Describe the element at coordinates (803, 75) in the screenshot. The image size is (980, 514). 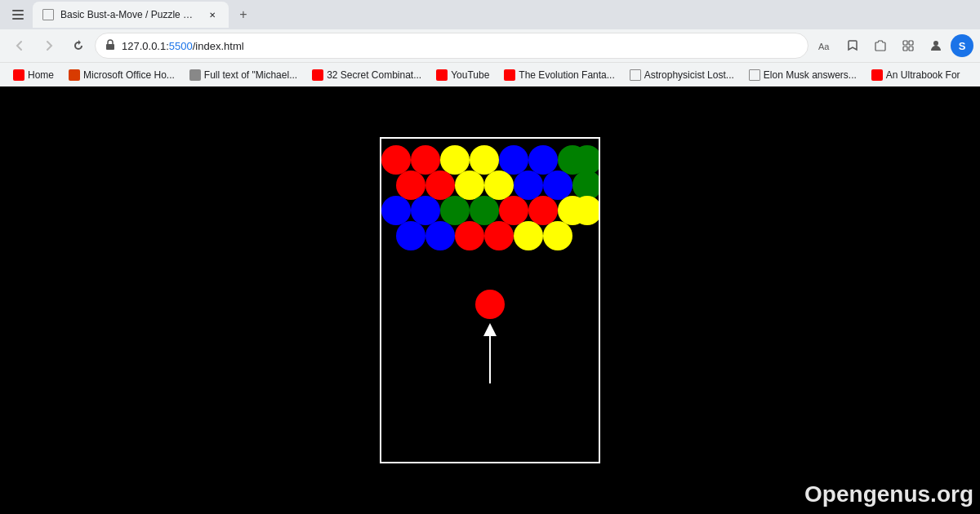
I see `bookmark-elon: Elon Musk answers...` at that location.